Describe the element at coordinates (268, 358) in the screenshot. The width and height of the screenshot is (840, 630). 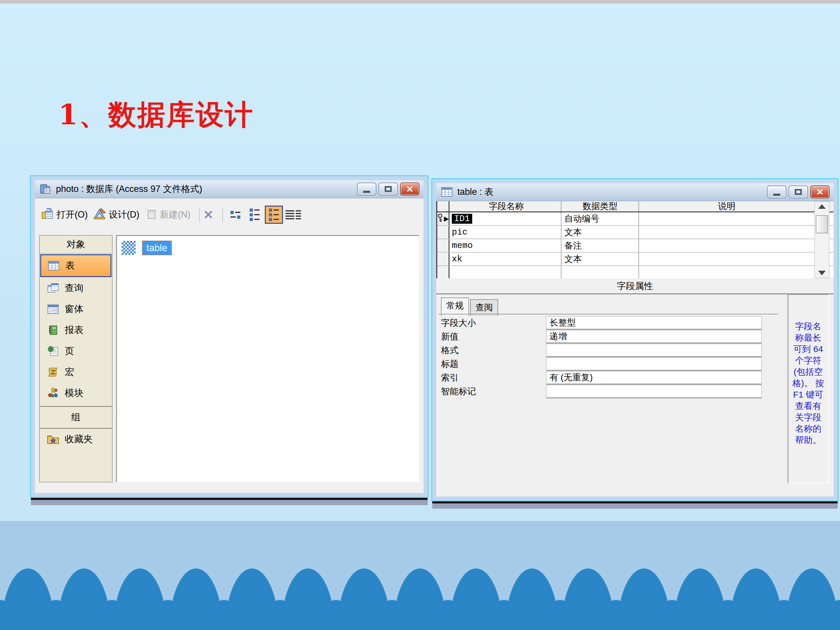
I see `object-list: table` at that location.